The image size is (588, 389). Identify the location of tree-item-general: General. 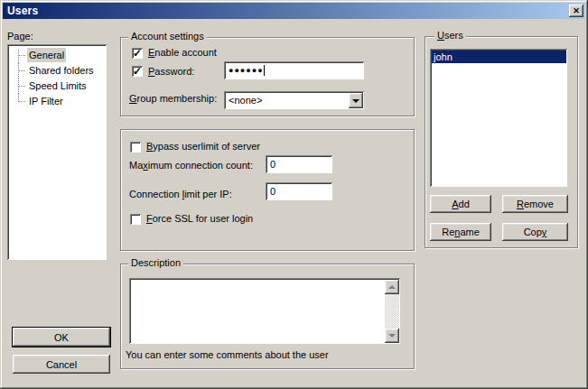
(58, 56).